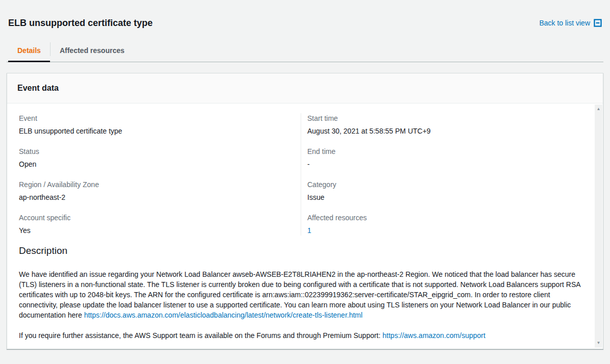  I want to click on field-value: Open, so click(160, 164).